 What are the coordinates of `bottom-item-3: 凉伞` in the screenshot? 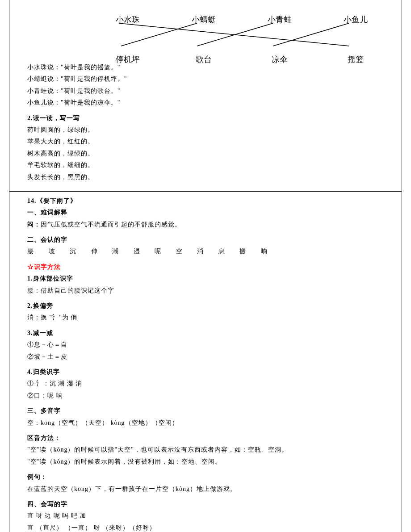 It's located at (280, 60).